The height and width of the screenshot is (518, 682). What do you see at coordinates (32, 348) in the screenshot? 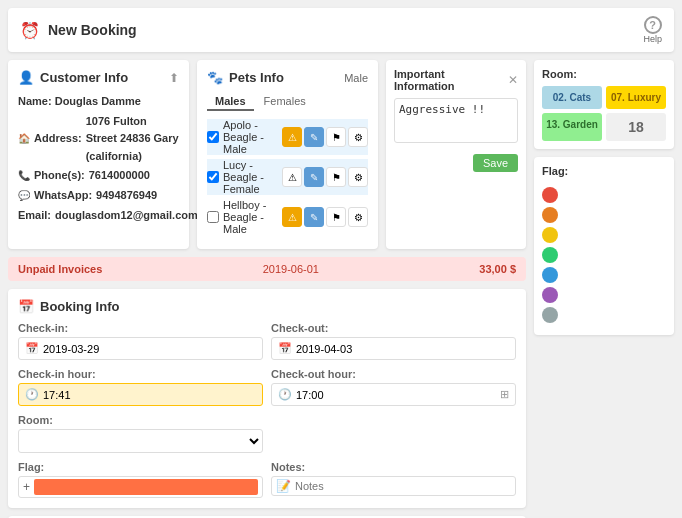
I see `checkin-cal-icon: 📅` at bounding box center [32, 348].